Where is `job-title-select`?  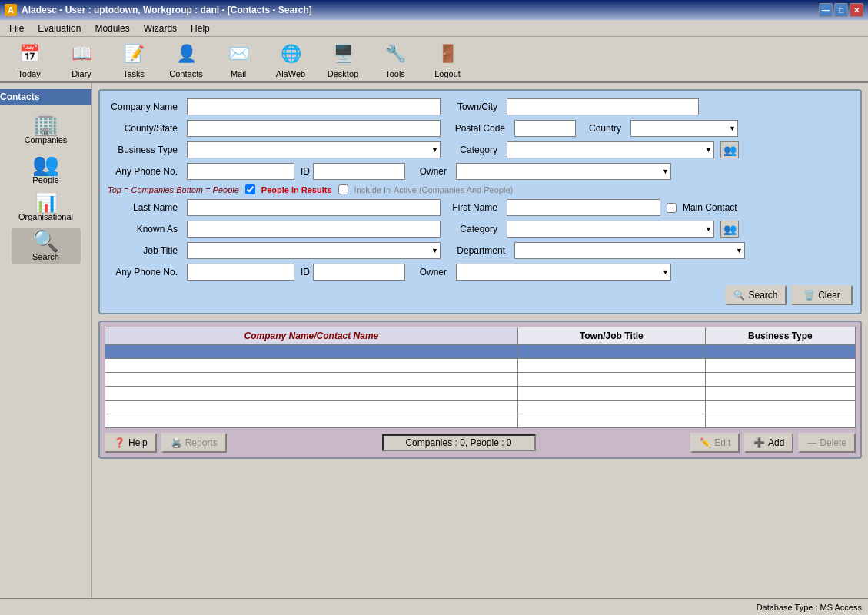
job-title-select is located at coordinates (314, 251).